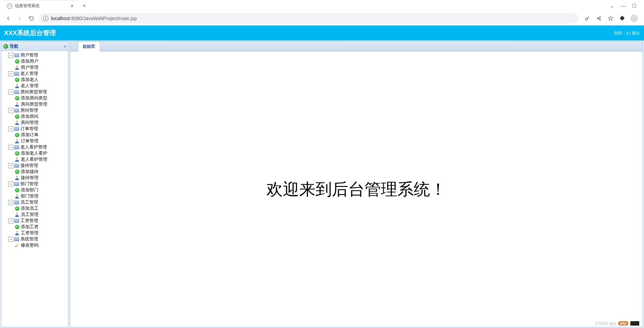 The width and height of the screenshot is (644, 328). I want to click on back-button, so click(8, 18).